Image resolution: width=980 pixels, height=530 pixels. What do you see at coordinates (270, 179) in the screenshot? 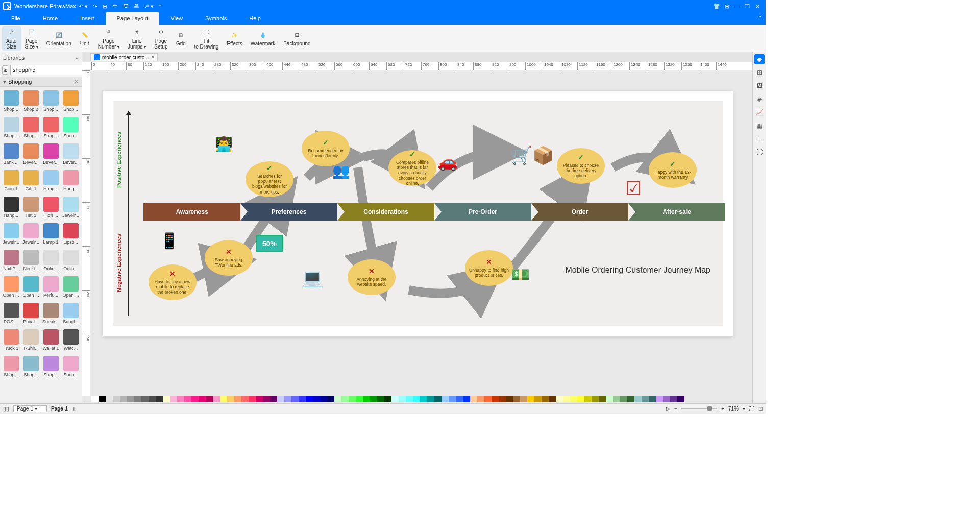
I see `experience-bubble: ✓Searches for popular test blogs/website…` at bounding box center [270, 179].